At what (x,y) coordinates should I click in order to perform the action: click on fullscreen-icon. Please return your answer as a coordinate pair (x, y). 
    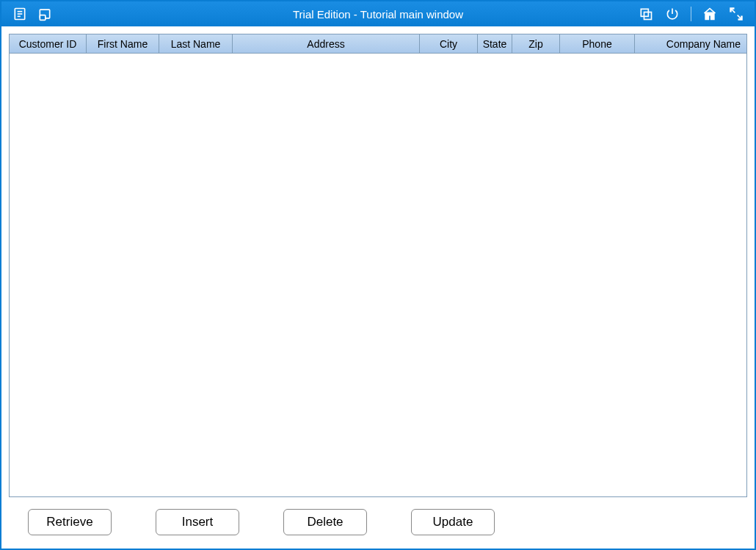
    Looking at the image, I should click on (736, 14).